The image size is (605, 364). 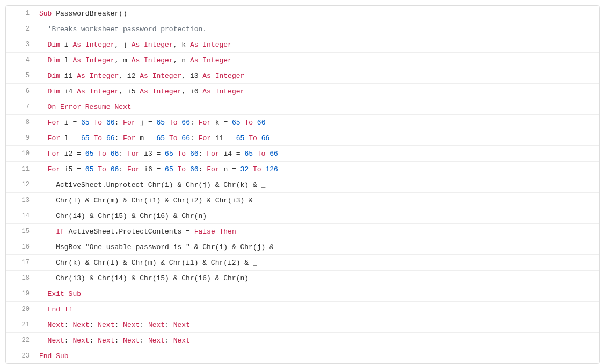 I want to click on line-number: 8, so click(x=20, y=122).